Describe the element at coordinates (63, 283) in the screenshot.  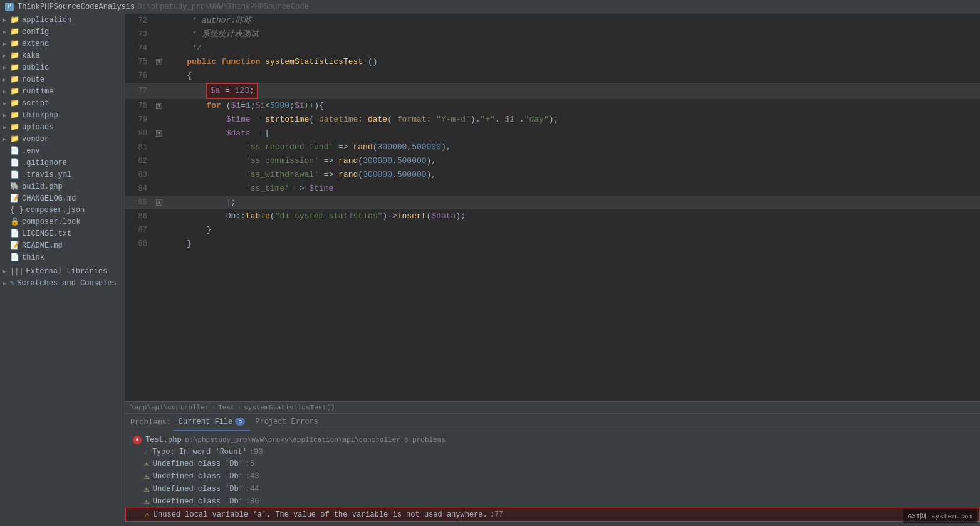
I see `sidebar-item-scratches: ▶ ✎ Scratches and Consoles` at that location.